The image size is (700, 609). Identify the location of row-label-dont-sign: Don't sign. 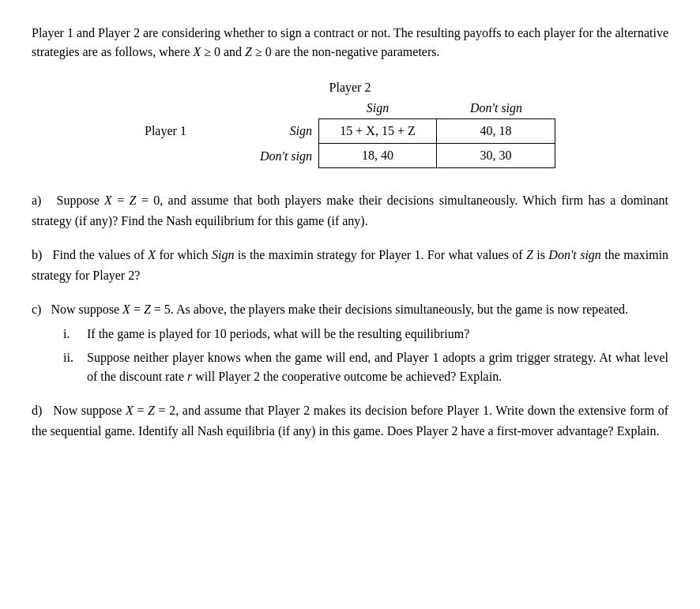
(263, 156).